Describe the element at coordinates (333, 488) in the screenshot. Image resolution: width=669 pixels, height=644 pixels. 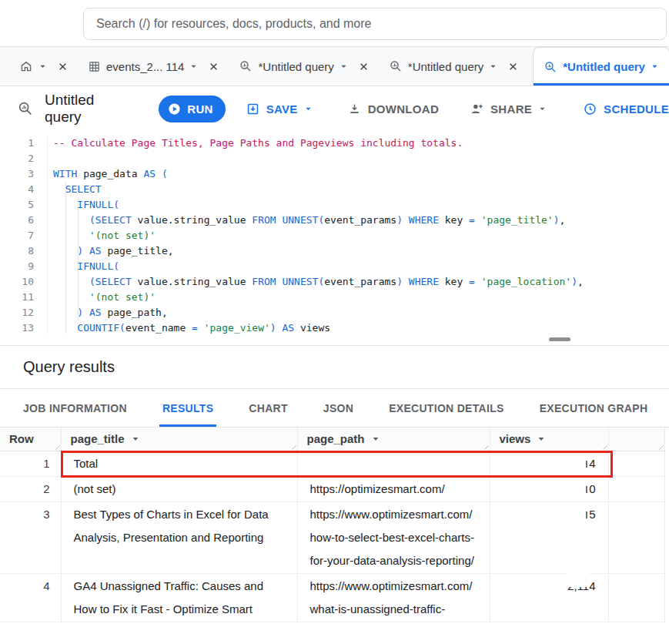
I see `table-row-2: 2(not set)https://optimizesmart.com/0` at that location.